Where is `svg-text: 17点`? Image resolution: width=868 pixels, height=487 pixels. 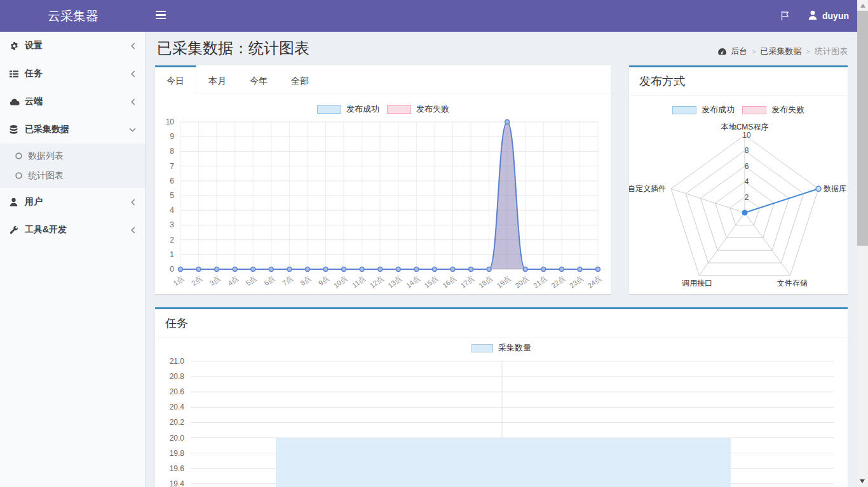
svg-text: 17点 is located at coordinates (468, 282).